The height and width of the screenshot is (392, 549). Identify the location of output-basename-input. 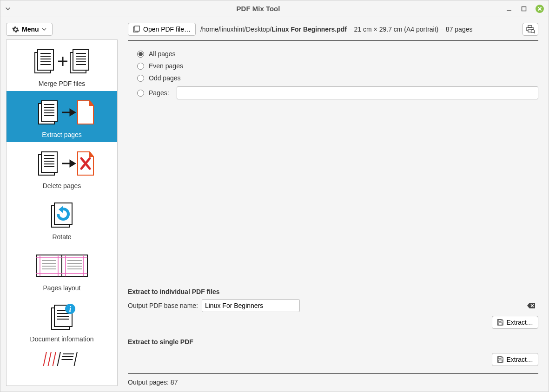
(251, 306).